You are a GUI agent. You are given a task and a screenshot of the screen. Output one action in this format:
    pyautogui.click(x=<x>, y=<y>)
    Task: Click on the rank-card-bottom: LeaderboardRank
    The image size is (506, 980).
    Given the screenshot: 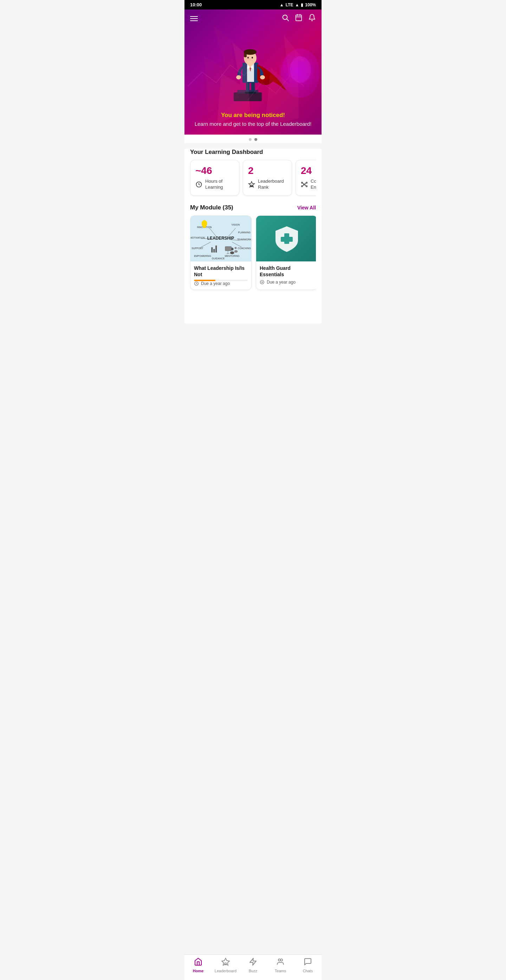 What is the action you would take?
    pyautogui.click(x=267, y=185)
    